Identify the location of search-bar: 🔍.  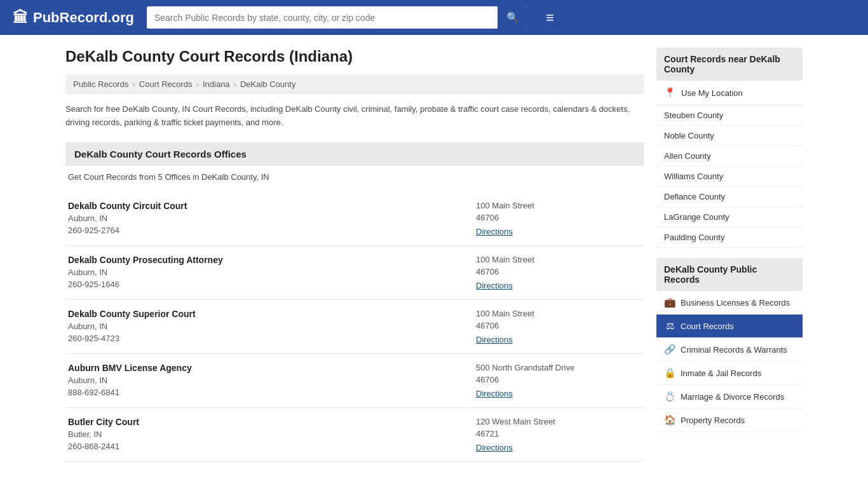
(337, 18).